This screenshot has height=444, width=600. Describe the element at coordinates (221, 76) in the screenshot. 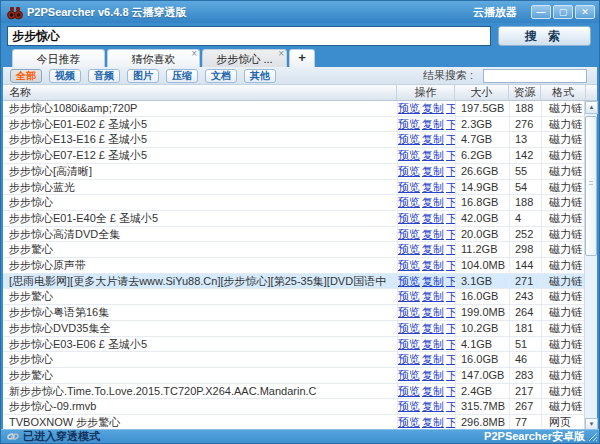

I see `filter-button-6: 文档` at that location.